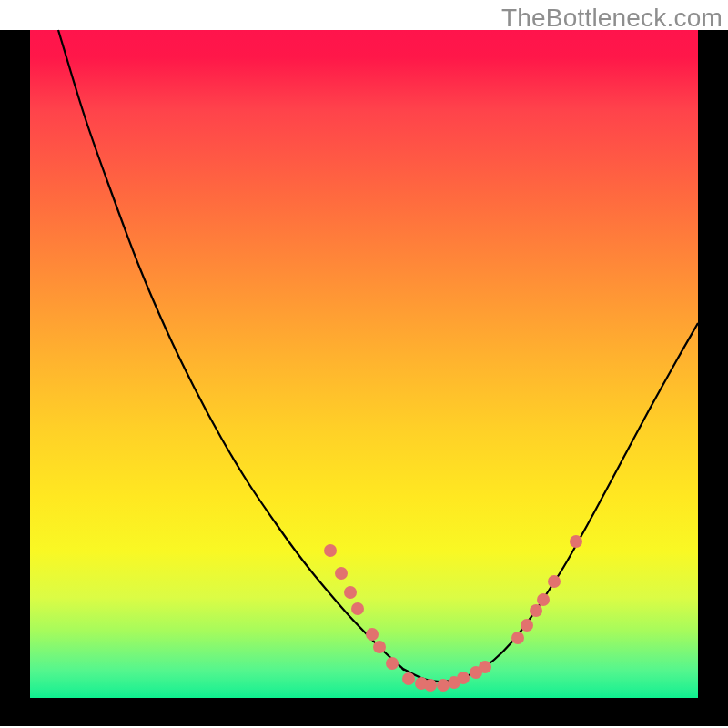 Image resolution: width=728 pixels, height=728 pixels. What do you see at coordinates (612, 18) in the screenshot?
I see `watermark-text: TheBottleneck.com` at bounding box center [612, 18].